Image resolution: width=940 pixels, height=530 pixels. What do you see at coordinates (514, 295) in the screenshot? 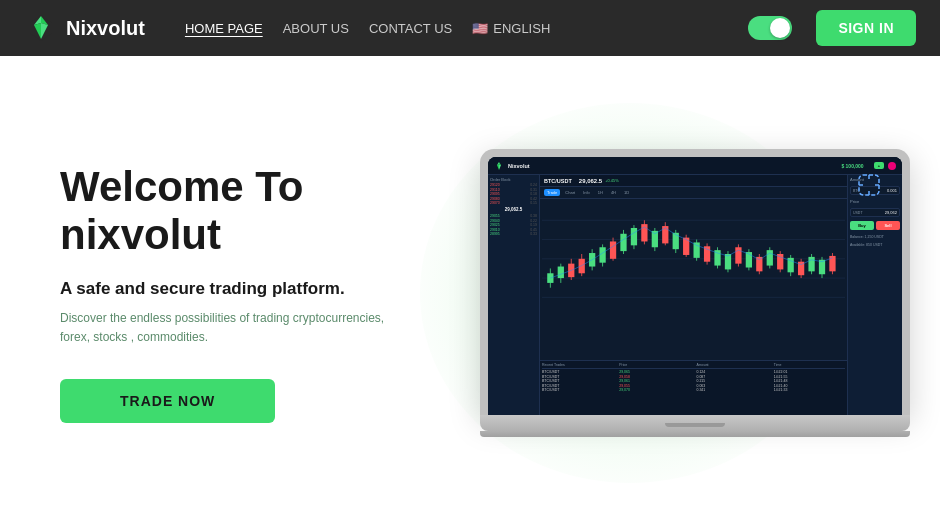
I see `order-book: Order Book 291200.24 291100.31 290950.18…` at bounding box center [514, 295].